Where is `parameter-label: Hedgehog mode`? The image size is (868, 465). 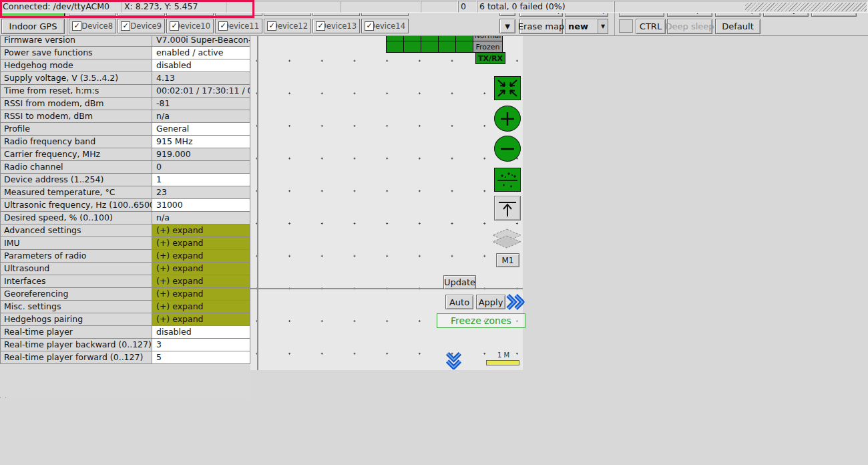
parameter-label: Hedgehog mode is located at coordinates (76, 65).